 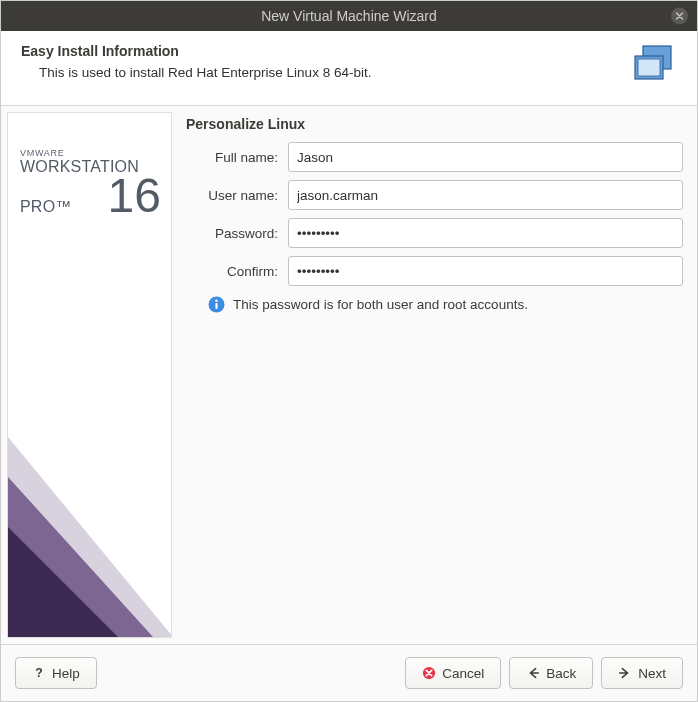 What do you see at coordinates (349, 672) in the screenshot?
I see `button-bar: ? Help Cancel Back` at bounding box center [349, 672].